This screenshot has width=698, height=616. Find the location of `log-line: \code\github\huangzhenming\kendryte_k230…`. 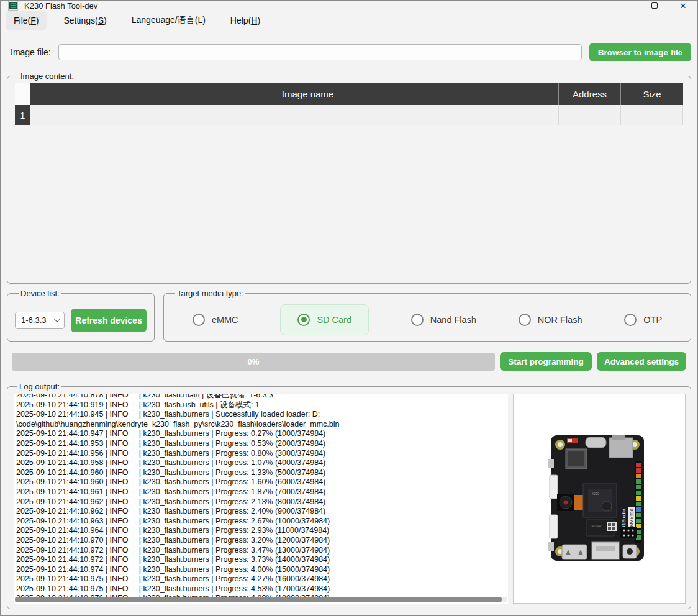

log-line: \code\github\huangzhenming\kendryte_k230… is located at coordinates (261, 425).